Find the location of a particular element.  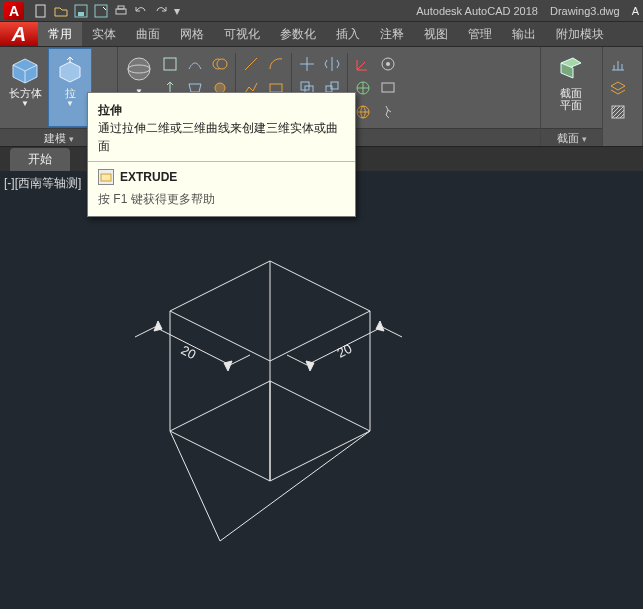

panel-section-title: 截面 is located at coordinates (572, 137).